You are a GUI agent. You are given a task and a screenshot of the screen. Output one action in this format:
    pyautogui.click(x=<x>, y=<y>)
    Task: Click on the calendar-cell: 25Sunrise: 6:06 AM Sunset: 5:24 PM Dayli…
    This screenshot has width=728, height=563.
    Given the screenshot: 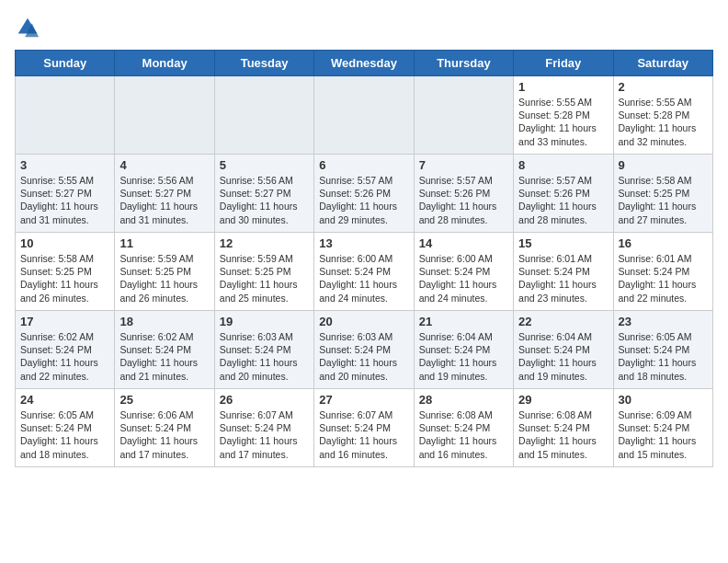 What is the action you would take?
    pyautogui.click(x=165, y=429)
    